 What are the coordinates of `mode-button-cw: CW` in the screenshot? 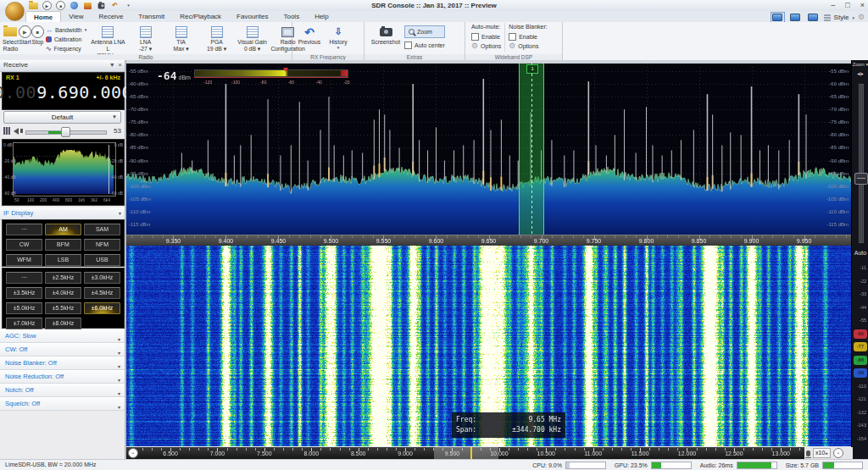 It's located at (24, 245).